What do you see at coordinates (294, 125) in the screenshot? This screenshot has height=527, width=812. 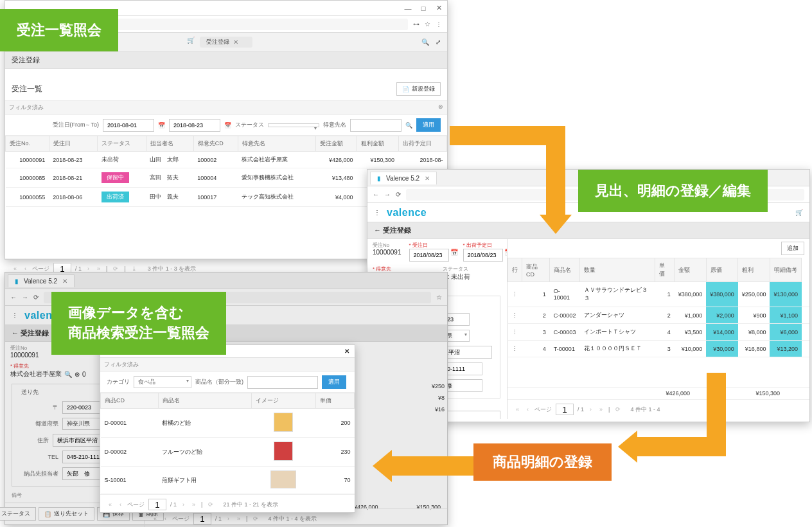 I see `status-select` at bounding box center [294, 125].